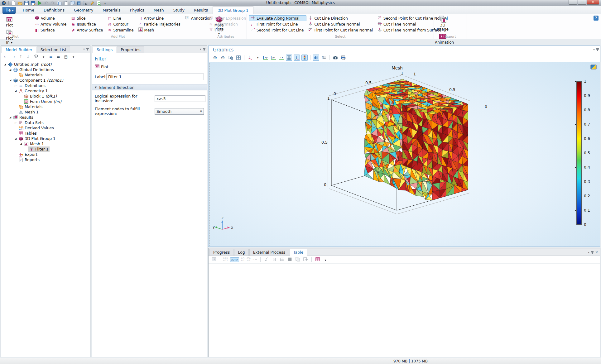 Image resolution: width=601 pixels, height=364 pixels. Describe the element at coordinates (9, 21) in the screenshot. I see `plot-button: Plot` at that location.